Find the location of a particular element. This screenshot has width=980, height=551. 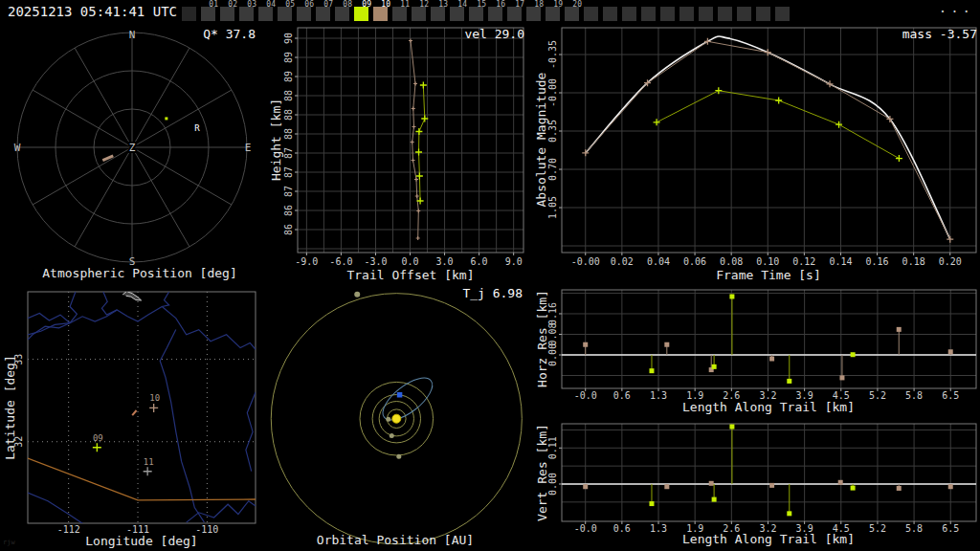

frame-tab-03: 03 is located at coordinates (247, 13).